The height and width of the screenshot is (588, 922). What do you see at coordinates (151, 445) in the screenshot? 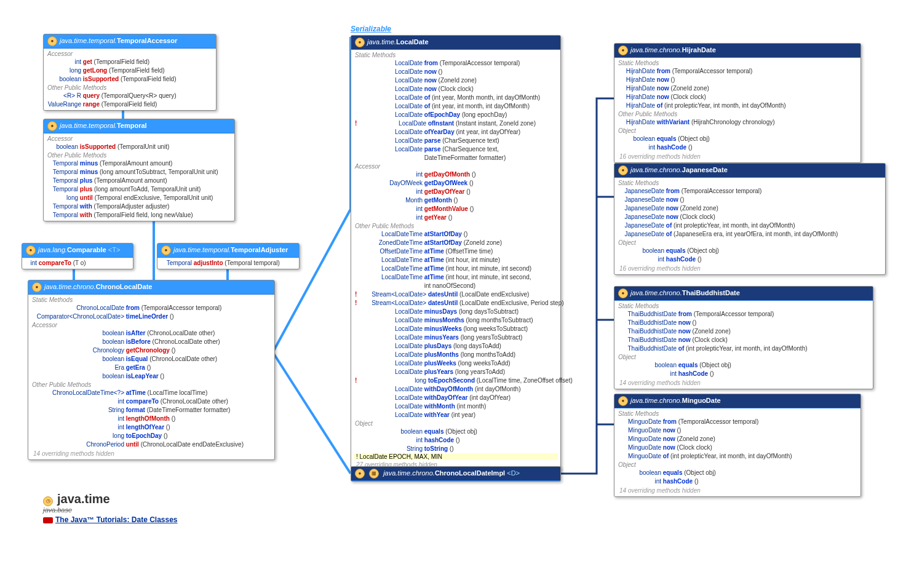
I see `method-row: ChronoPeriod until (ChronoLocalDate endD…` at bounding box center [151, 445].